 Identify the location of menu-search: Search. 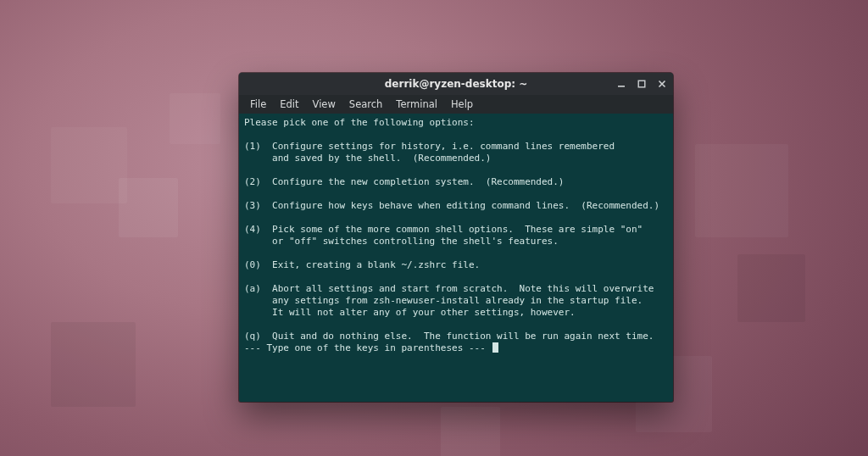
(366, 104).